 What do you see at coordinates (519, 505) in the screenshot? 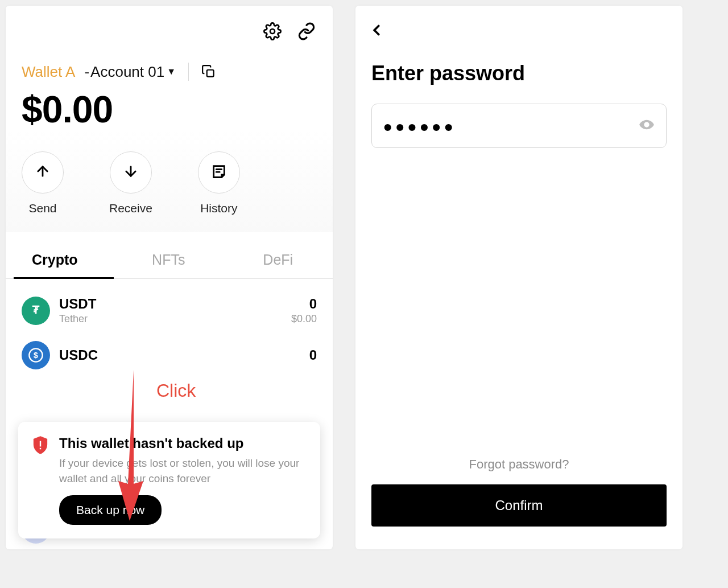
I see `confirm-button: Confirm` at bounding box center [519, 505].